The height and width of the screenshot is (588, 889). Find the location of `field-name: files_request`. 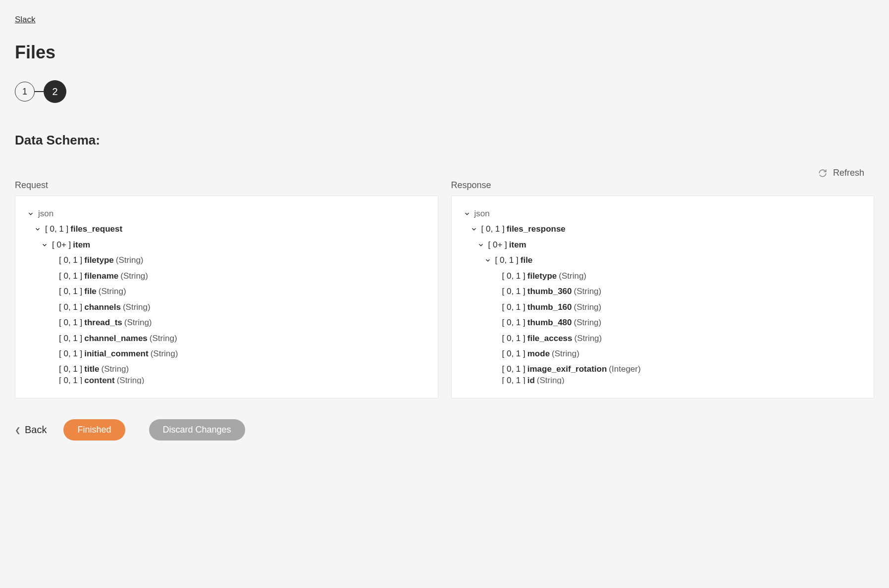

field-name: files_request is located at coordinates (96, 229).